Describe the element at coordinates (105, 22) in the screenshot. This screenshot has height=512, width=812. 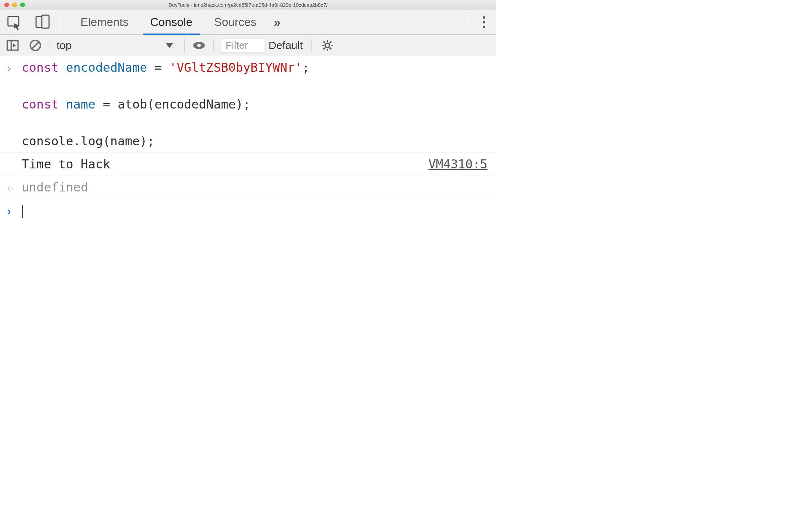
I see `tab-elements: Elements` at that location.